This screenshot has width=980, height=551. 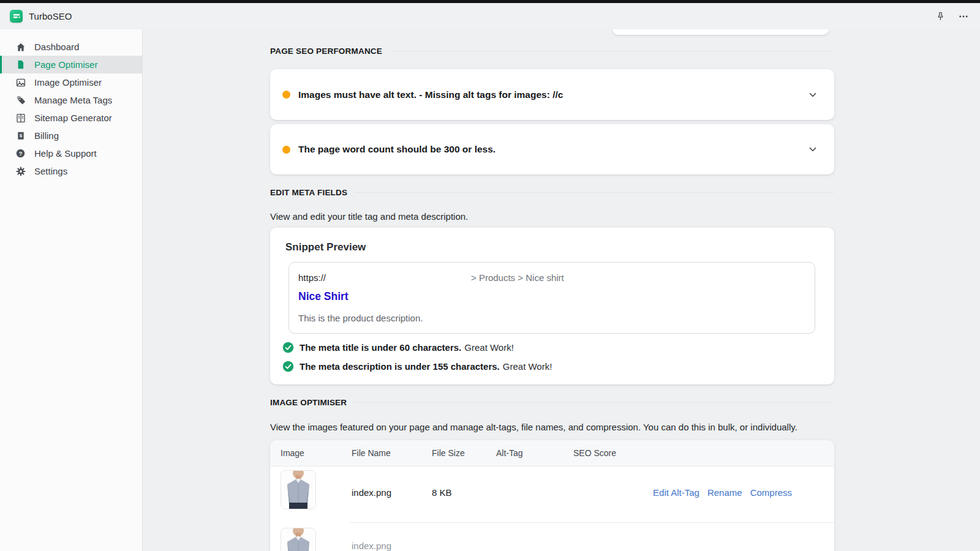 What do you see at coordinates (21, 47) in the screenshot?
I see `home-icon` at bounding box center [21, 47].